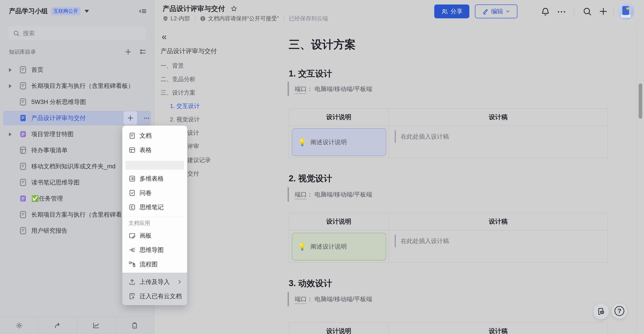  What do you see at coordinates (155, 150) in the screenshot?
I see `menu-item-sheet: 表格` at bounding box center [155, 150].